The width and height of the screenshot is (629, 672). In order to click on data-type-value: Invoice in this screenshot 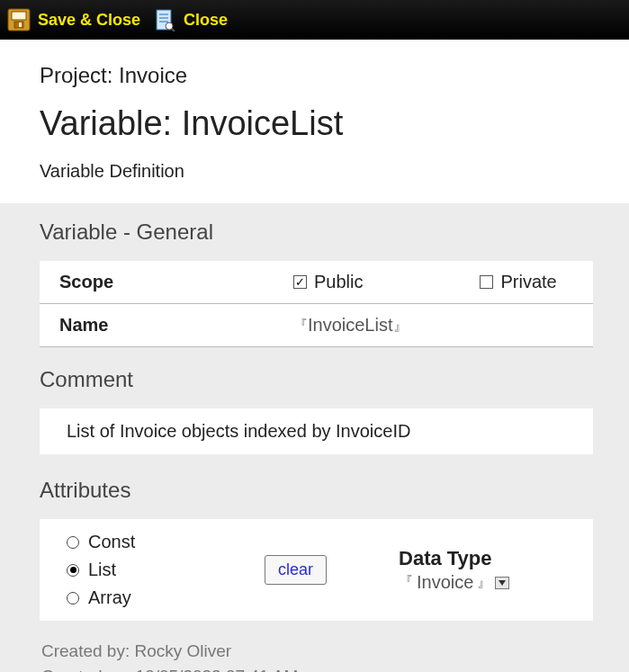, I will do `click(445, 583)`.